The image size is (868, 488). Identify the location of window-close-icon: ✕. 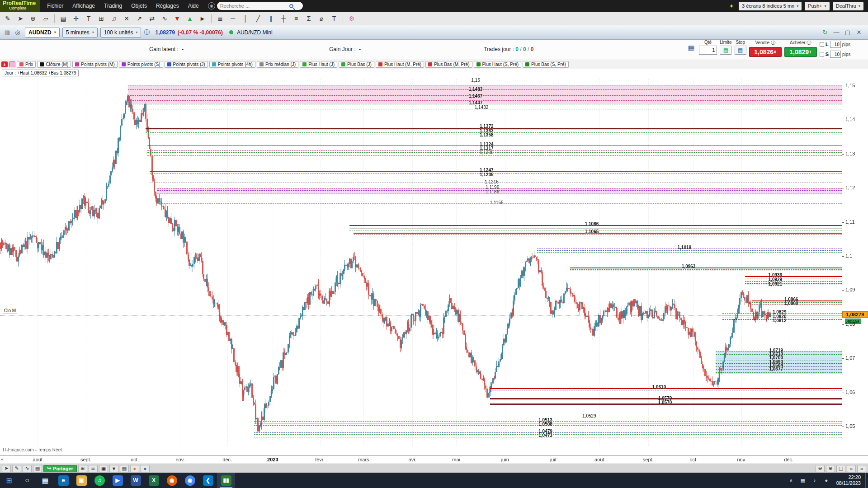
(859, 33).